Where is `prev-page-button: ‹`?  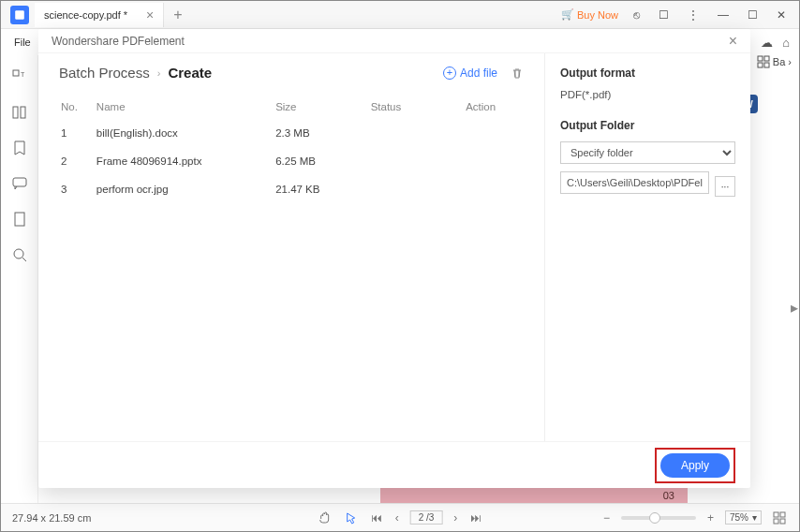 prev-page-button: ‹ is located at coordinates (397, 518).